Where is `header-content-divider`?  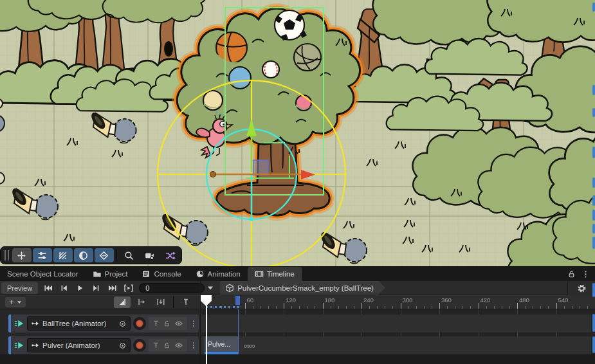 header-content-divider is located at coordinates (201, 323).